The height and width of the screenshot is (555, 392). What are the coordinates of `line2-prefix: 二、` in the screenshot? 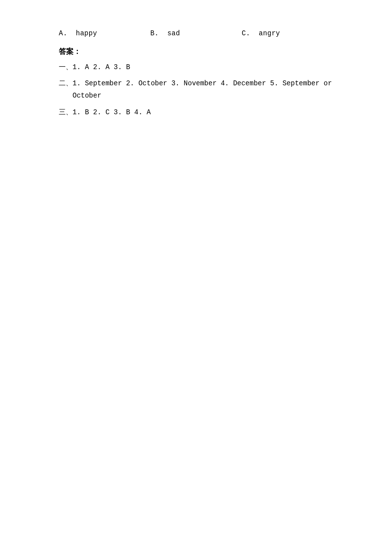 It's located at (66, 83).